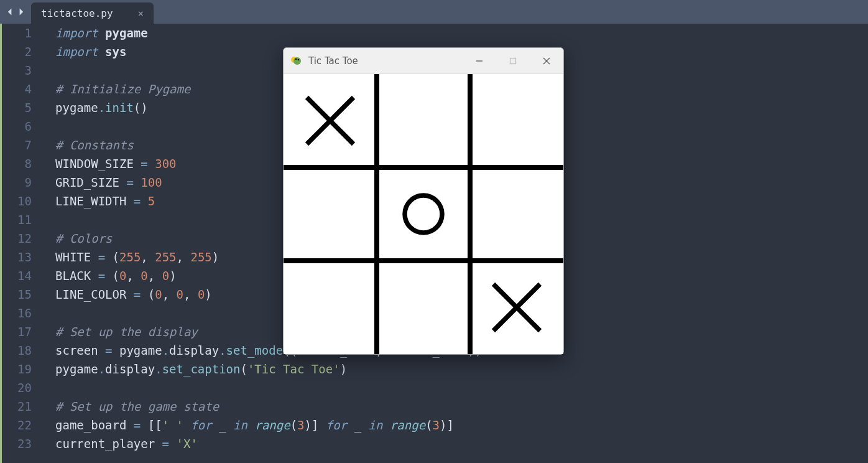  What do you see at coordinates (17, 406) in the screenshot?
I see `line-number: 21` at bounding box center [17, 406].